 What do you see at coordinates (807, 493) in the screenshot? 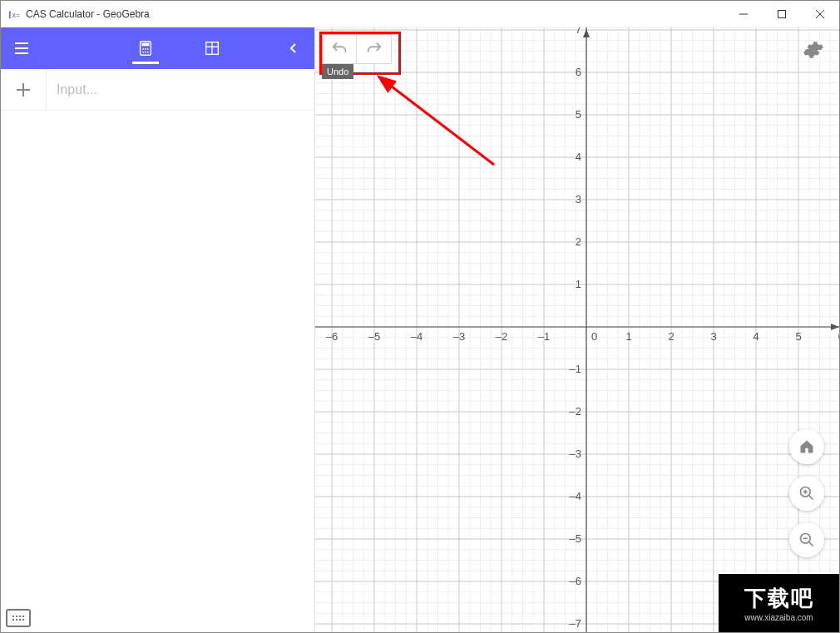
I see `zoom-in-button` at bounding box center [807, 493].